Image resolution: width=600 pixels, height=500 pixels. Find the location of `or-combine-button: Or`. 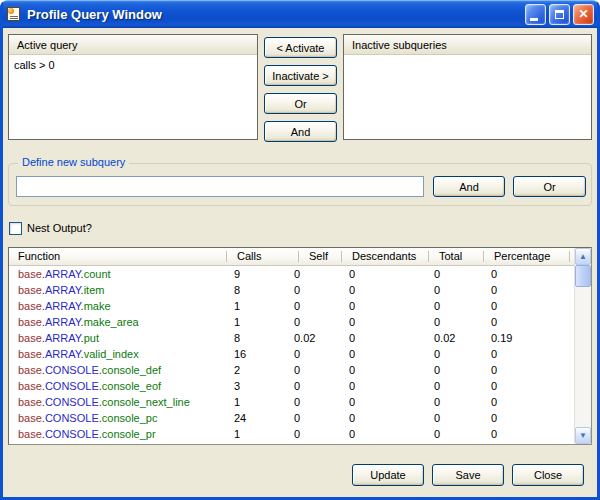

or-combine-button: Or is located at coordinates (300, 104).